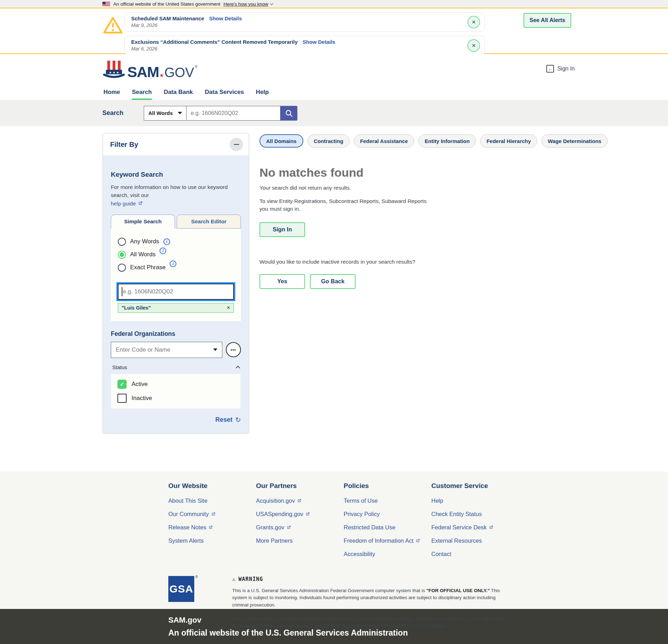  Describe the element at coordinates (300, 527) in the screenshot. I see `footer-link: Grants.gov` at that location.